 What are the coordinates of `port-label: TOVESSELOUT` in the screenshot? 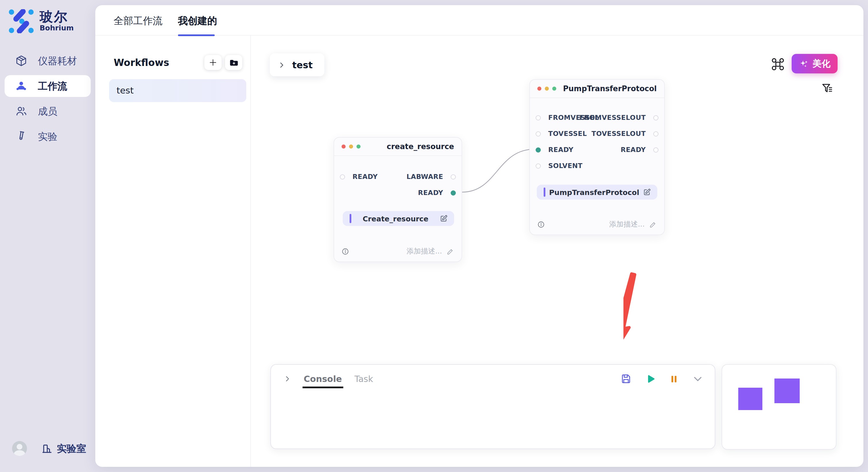 It's located at (619, 134).